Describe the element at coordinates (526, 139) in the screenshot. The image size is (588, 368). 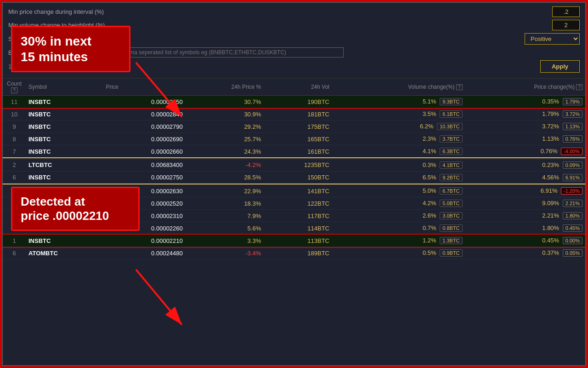
I see `cell-pricechange: 1.13% 0.76%` at that location.